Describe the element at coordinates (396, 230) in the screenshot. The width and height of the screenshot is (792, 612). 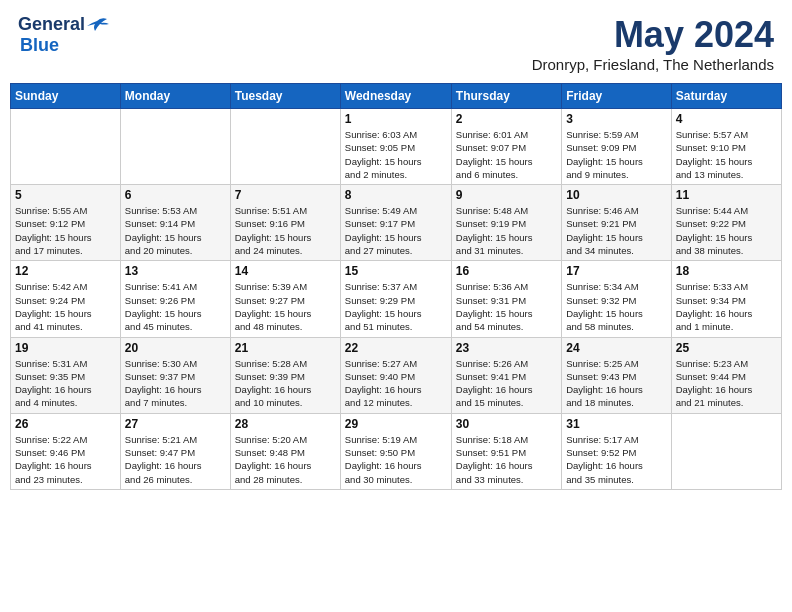
I see `day-info: Sunrise: 5:49 AM Sunset: 9:17 PM Dayligh…` at that location.